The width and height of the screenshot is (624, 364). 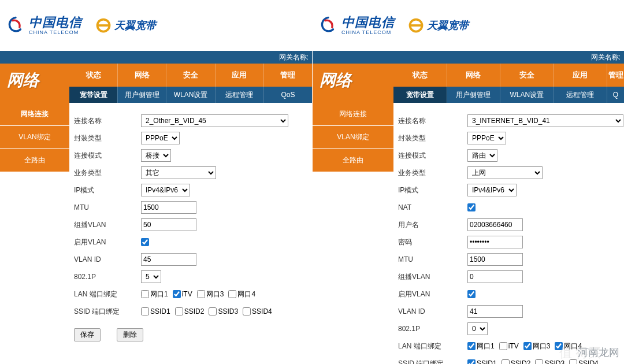 I want to click on telecom-en-text: CHINA TELECOM, so click(x=55, y=32).